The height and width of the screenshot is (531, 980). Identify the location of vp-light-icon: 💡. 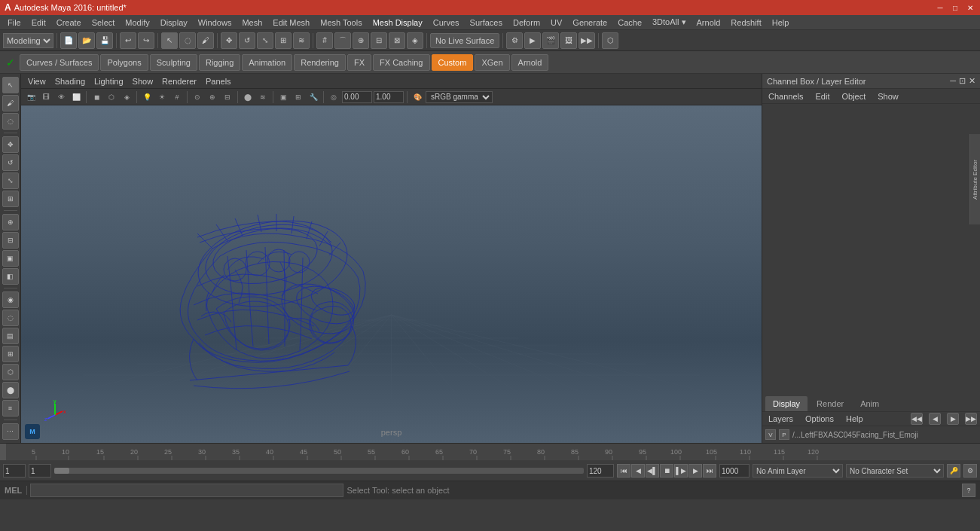
(147, 97).